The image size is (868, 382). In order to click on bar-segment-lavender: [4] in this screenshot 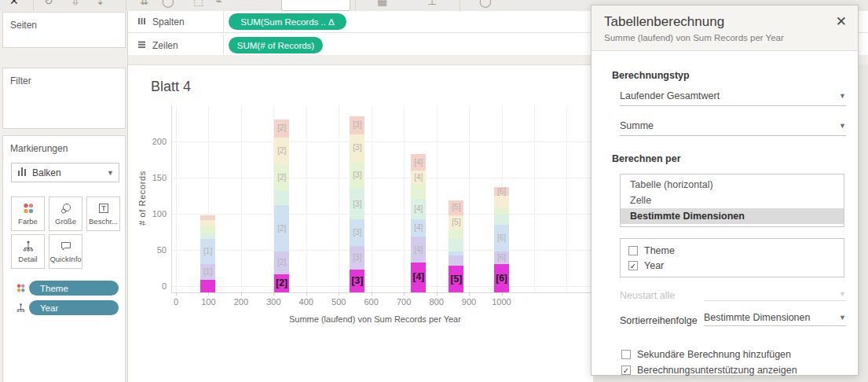, I will do `click(418, 250)`.